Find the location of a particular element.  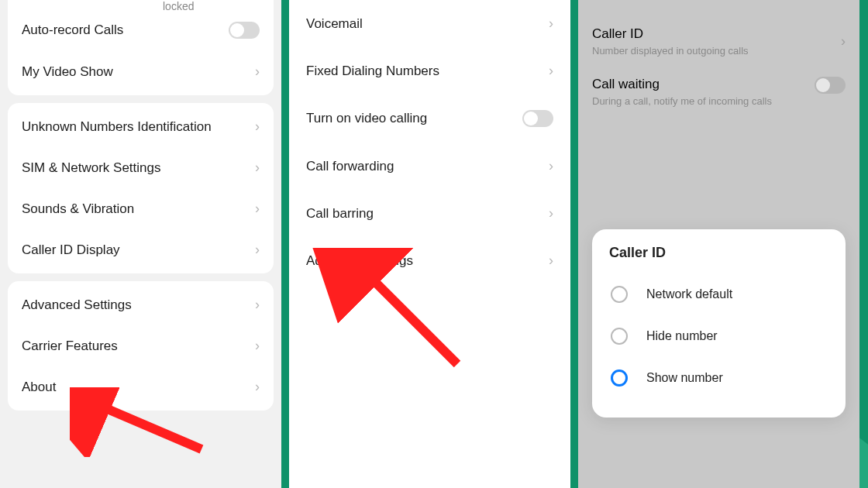

dialog-title: Caller ID is located at coordinates (719, 253).